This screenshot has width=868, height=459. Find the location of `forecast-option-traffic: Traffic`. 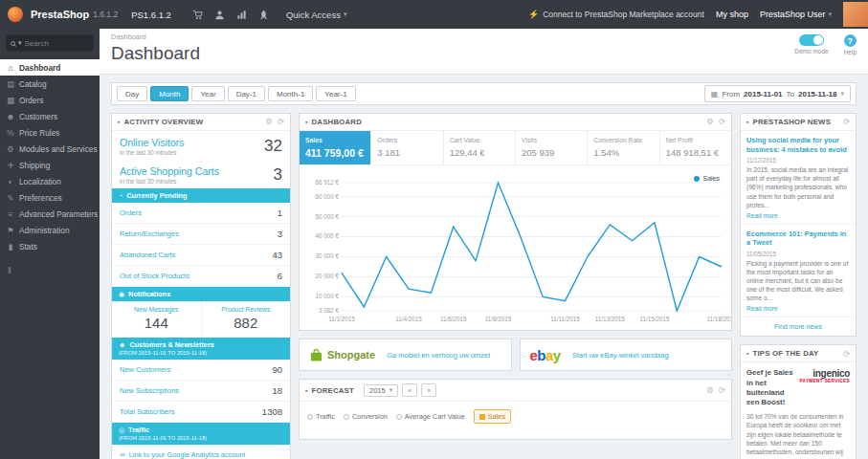

forecast-option-traffic: Traffic is located at coordinates (322, 417).